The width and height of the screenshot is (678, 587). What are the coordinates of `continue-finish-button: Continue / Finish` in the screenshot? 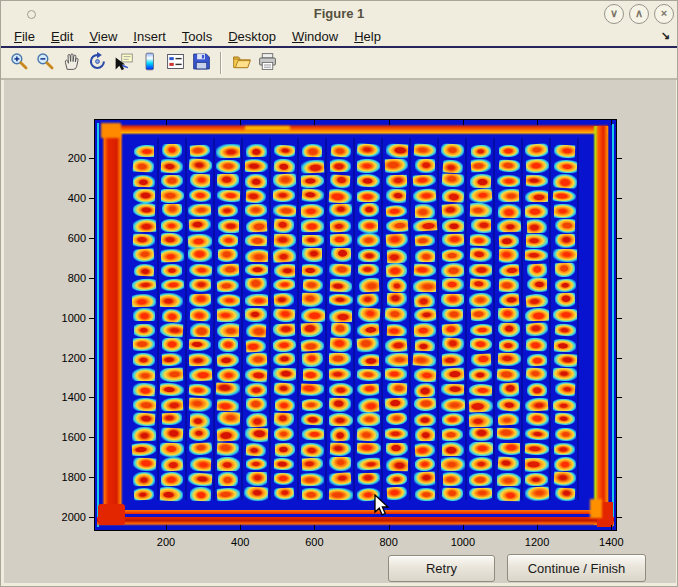 It's located at (576, 568).